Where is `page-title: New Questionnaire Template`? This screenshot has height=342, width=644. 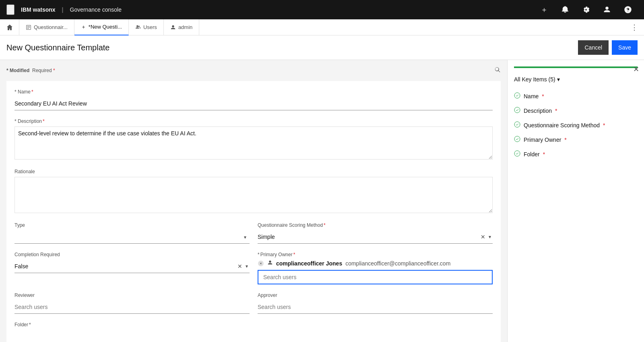
page-title: New Questionnaire Template is located at coordinates (292, 48).